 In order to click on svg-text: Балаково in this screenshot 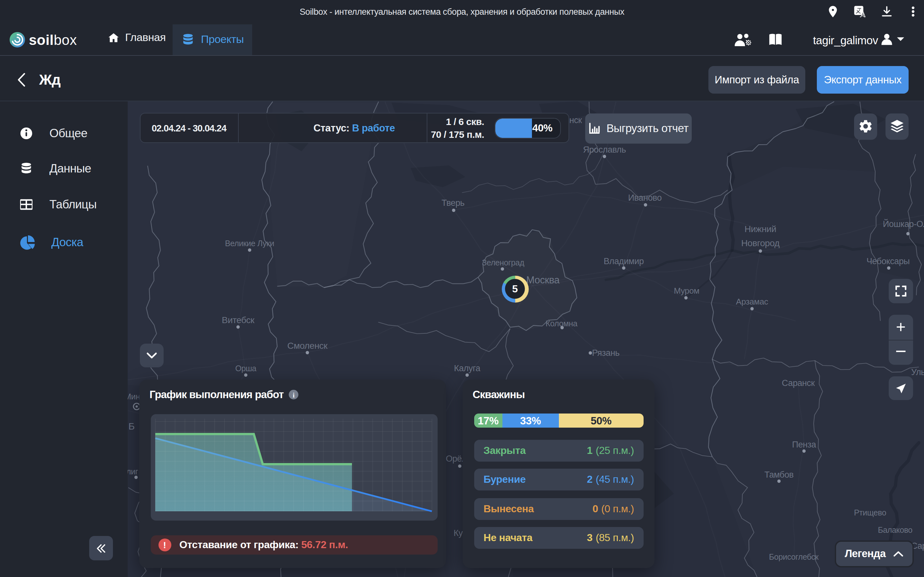, I will do `click(895, 530)`.